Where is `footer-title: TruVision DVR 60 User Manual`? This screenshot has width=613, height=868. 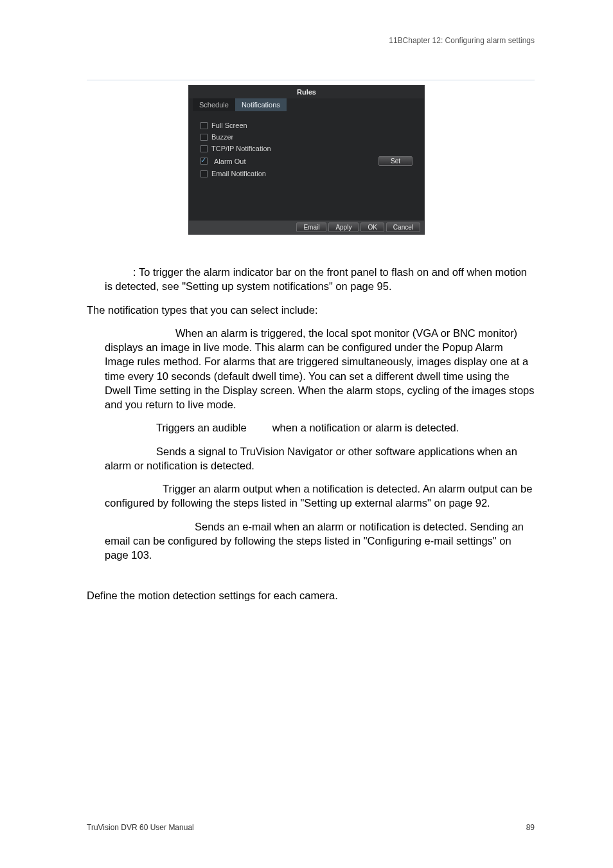 footer-title: TruVision DVR 60 User Manual is located at coordinates (140, 827).